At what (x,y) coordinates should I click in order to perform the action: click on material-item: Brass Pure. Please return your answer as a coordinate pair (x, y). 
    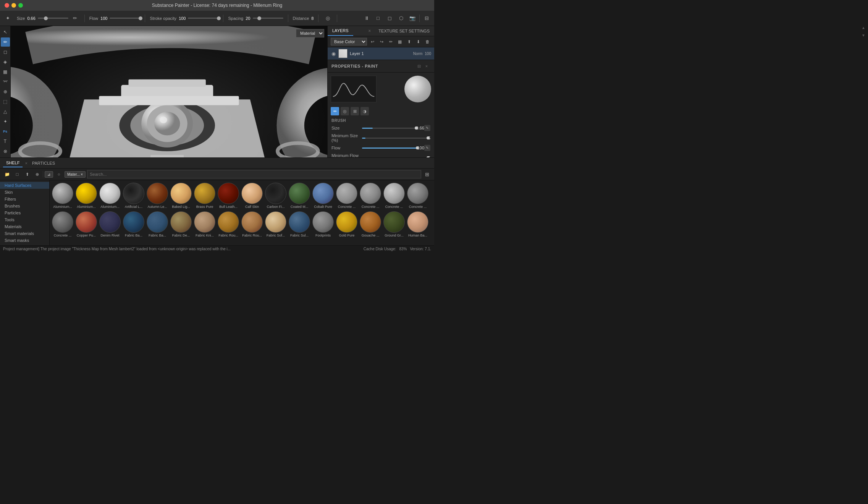
    Looking at the image, I should click on (205, 196).